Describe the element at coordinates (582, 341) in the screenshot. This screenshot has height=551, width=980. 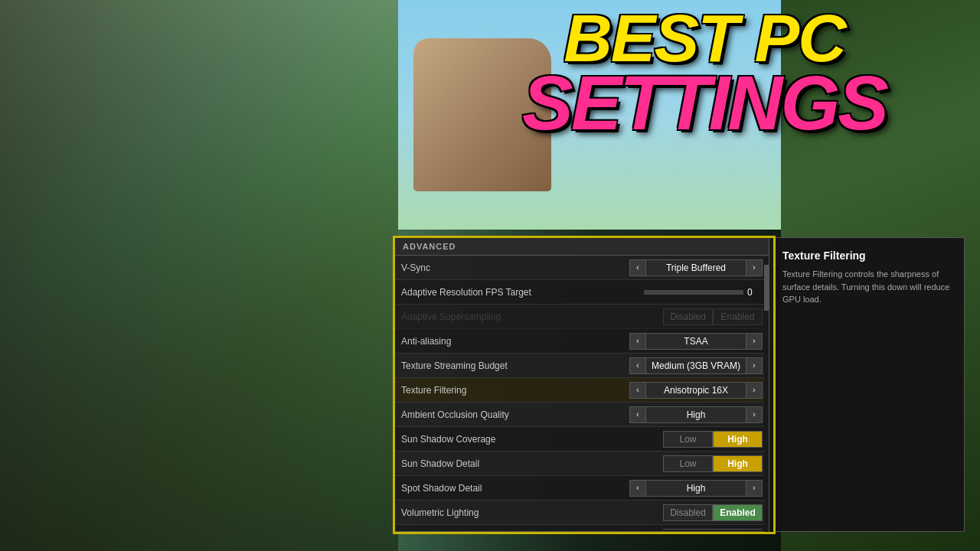
I see `row-antialiasing: Anti-aliasing ‹ TSAA ›` at that location.